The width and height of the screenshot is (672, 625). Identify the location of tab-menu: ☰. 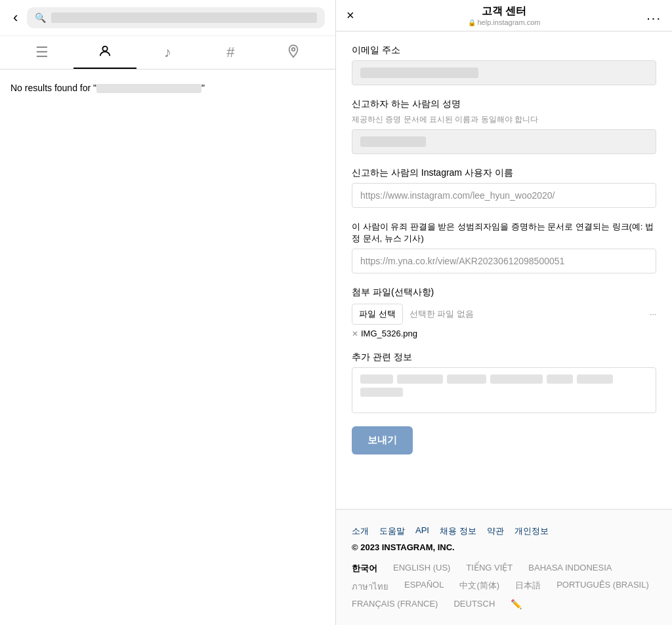
(42, 52).